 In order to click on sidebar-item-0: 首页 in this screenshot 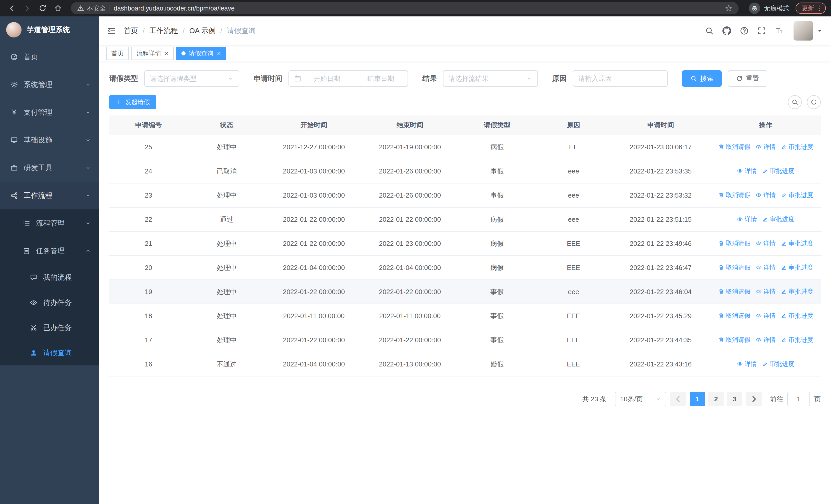, I will do `click(50, 57)`.